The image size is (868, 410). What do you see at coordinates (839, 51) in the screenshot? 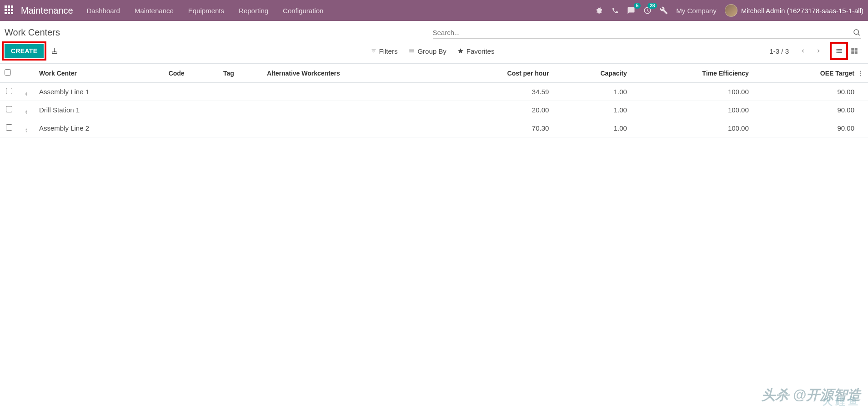
I see `list-view-button` at bounding box center [839, 51].